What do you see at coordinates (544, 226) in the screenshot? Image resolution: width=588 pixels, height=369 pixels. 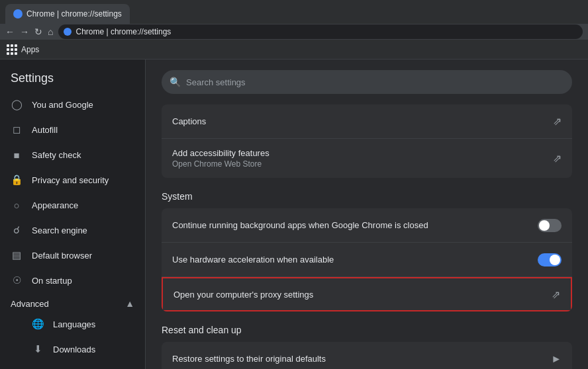 I see `toggle-thumb` at bounding box center [544, 226].